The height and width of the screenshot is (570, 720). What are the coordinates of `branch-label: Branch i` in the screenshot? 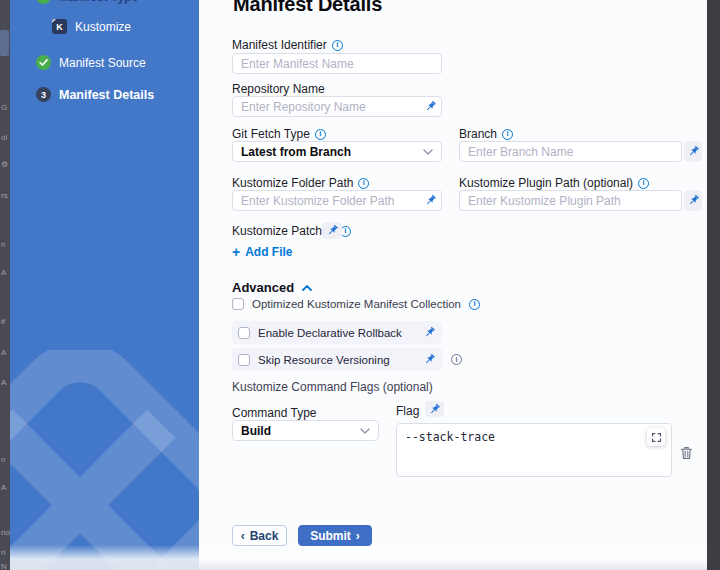 It's located at (486, 134).